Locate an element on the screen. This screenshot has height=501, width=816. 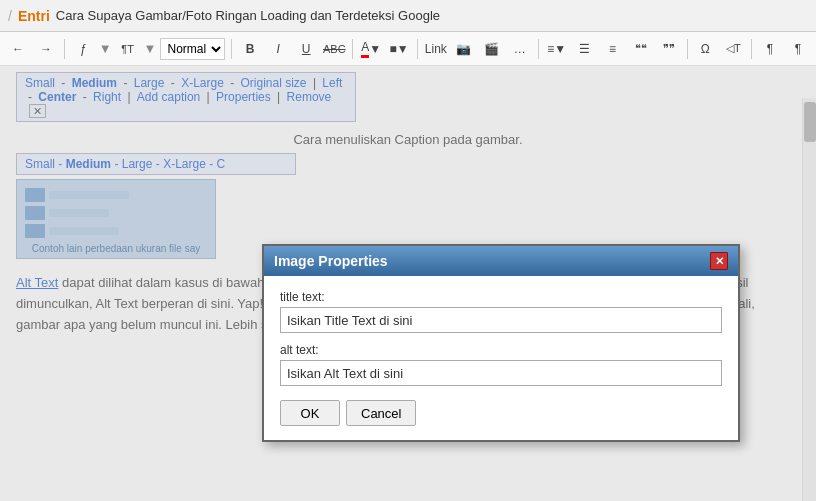
bold-button: B is located at coordinates (250, 49).